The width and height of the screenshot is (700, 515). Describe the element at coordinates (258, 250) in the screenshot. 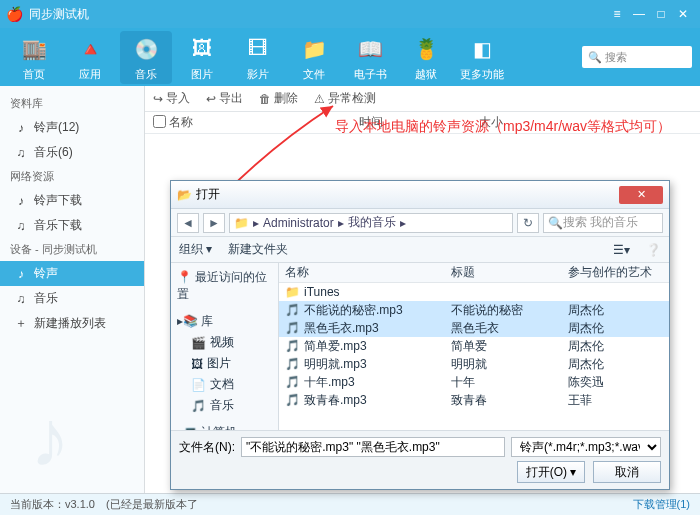

I see `new-folder-button: 新建文件夹` at that location.